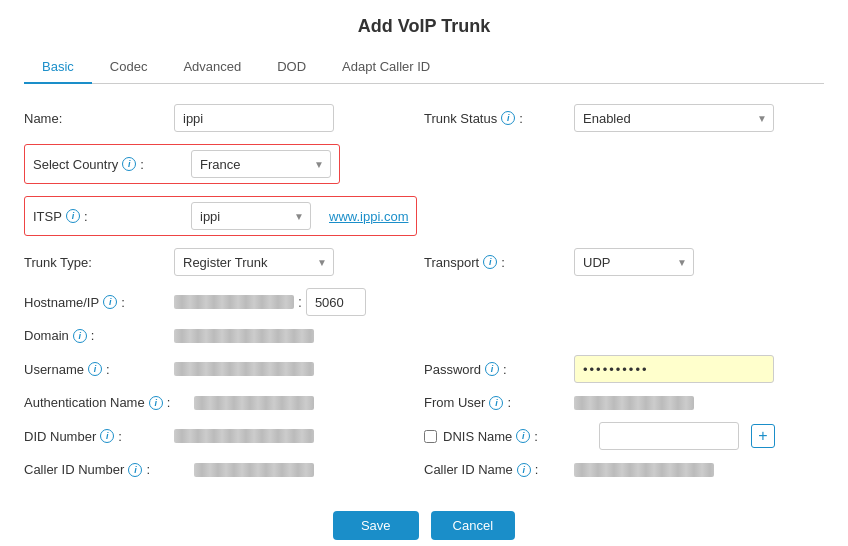  I want to click on row-caller-id: Caller ID Number i: Caller ID Name i:, so click(424, 470).